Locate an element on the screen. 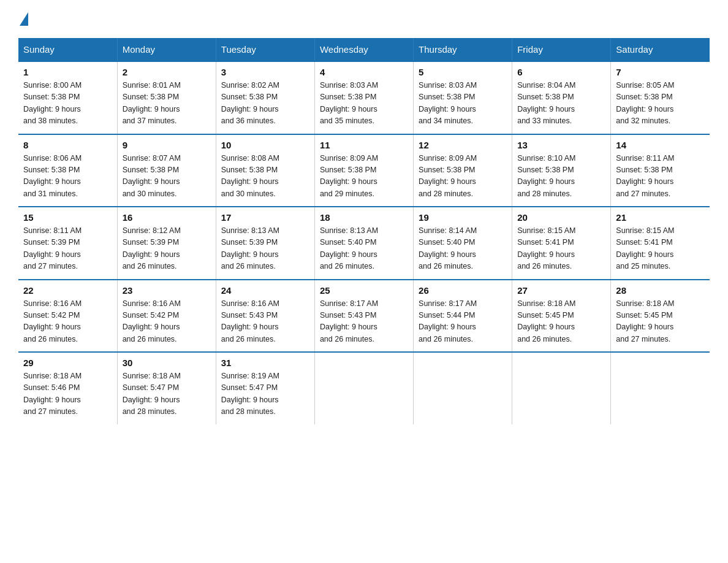 This screenshot has width=728, height=563. day-info: Sunrise: 8:01 AMSunset: 5:38 PMDaylight:… is located at coordinates (167, 104).